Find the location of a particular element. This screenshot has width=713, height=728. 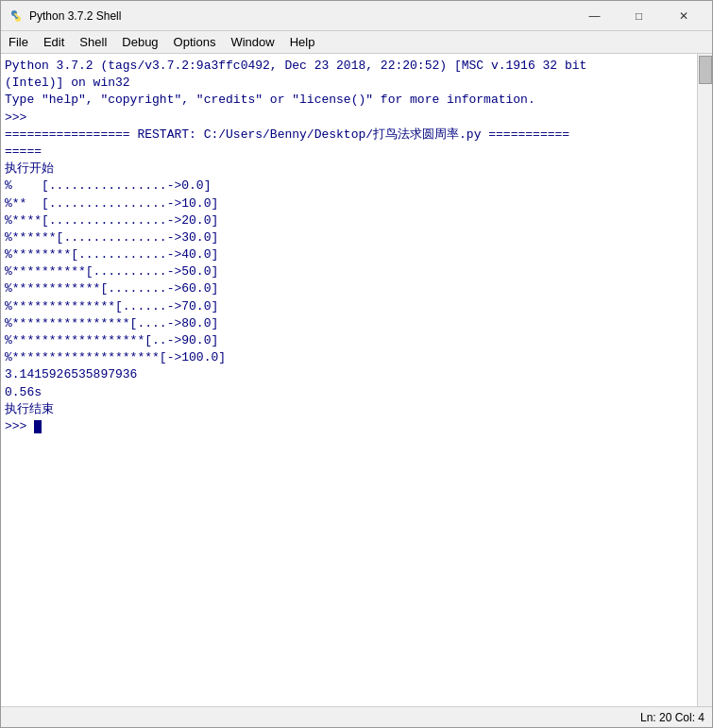

menu-window: Window is located at coordinates (252, 42).